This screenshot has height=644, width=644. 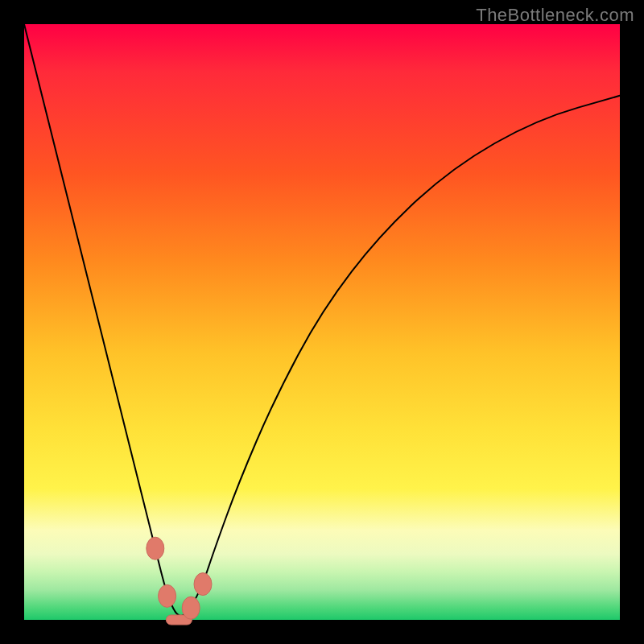 What do you see at coordinates (179, 581) in the screenshot?
I see `valley-dots` at bounding box center [179, 581].